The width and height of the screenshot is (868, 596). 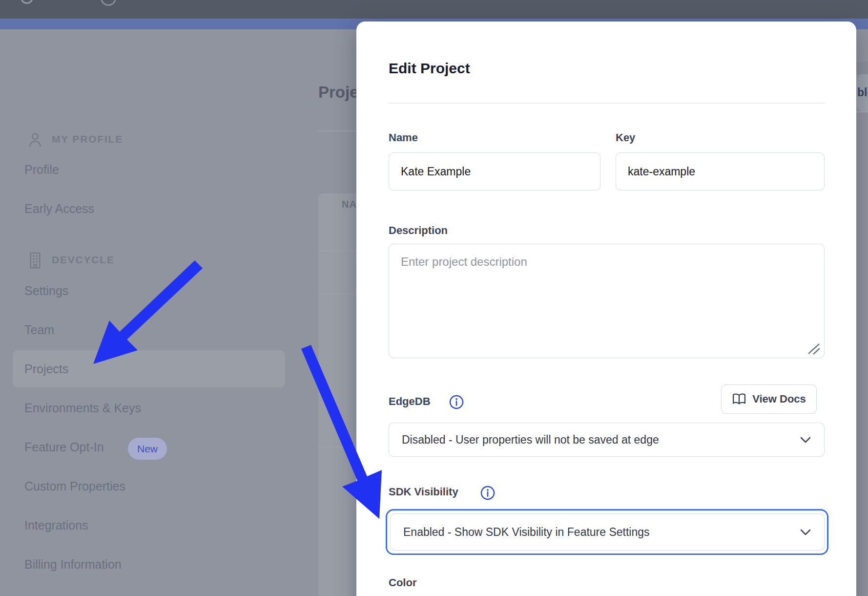 What do you see at coordinates (60, 209) in the screenshot?
I see `sidebar-item-early-access: Early Access` at bounding box center [60, 209].